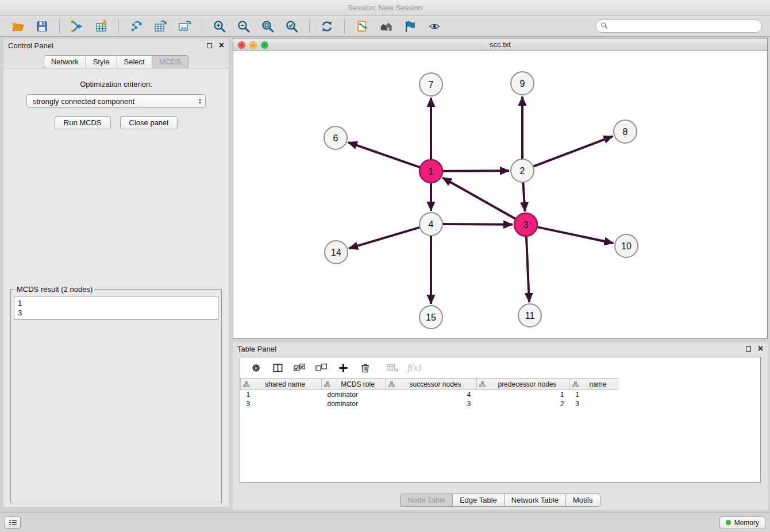 This screenshot has width=770, height=532. Describe the element at coordinates (256, 368) in the screenshot. I see `table-options-icon` at that location.